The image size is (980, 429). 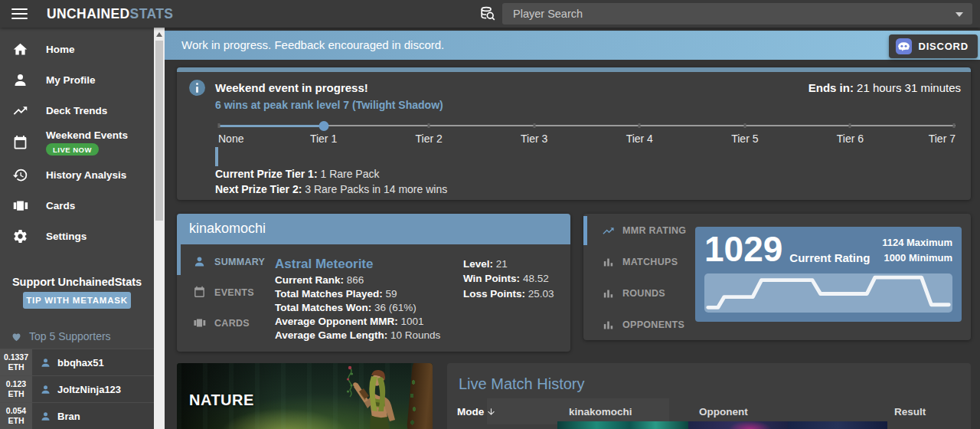 What do you see at coordinates (159, 228) in the screenshot?
I see `vertical-scrollbar` at bounding box center [159, 228].